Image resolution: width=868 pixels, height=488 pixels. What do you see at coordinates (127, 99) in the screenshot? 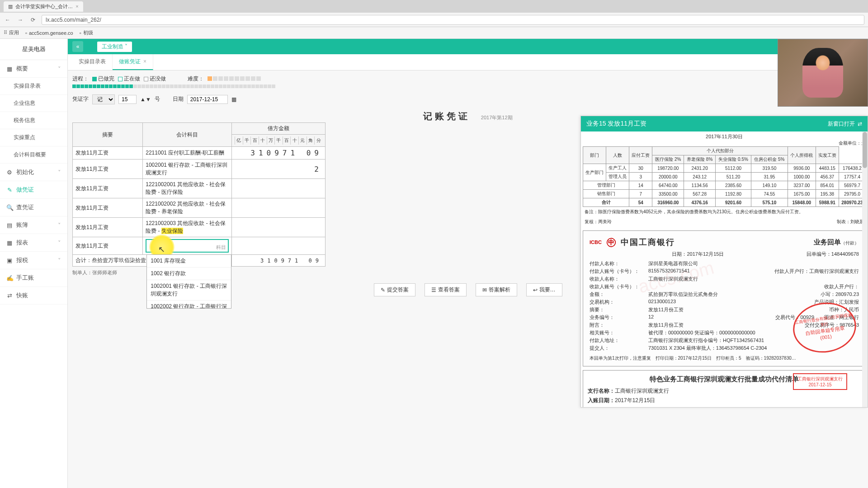
I see `voucher-number-input` at bounding box center [127, 99].